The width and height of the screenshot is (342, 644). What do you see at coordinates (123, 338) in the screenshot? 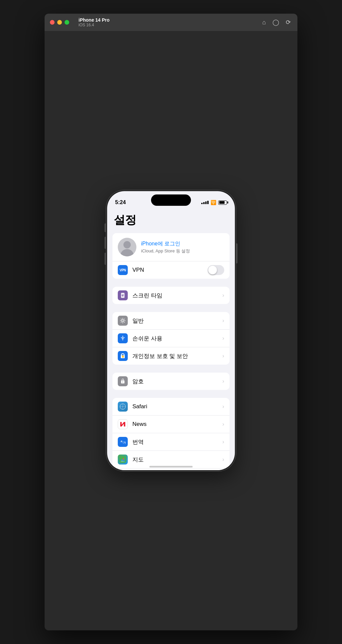
I see `accessibility-icon` at bounding box center [123, 338].